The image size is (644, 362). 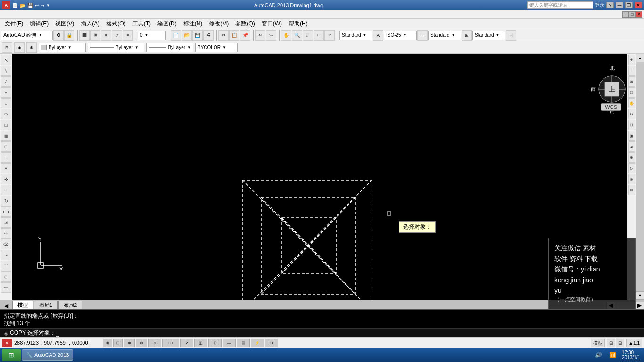 I want to click on status-lw: —, so click(x=229, y=343).